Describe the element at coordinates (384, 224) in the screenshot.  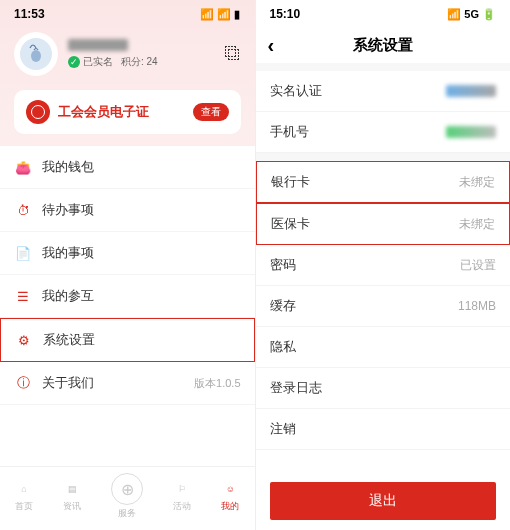
I see `settings-row-3: 医保卡未绑定` at that location.